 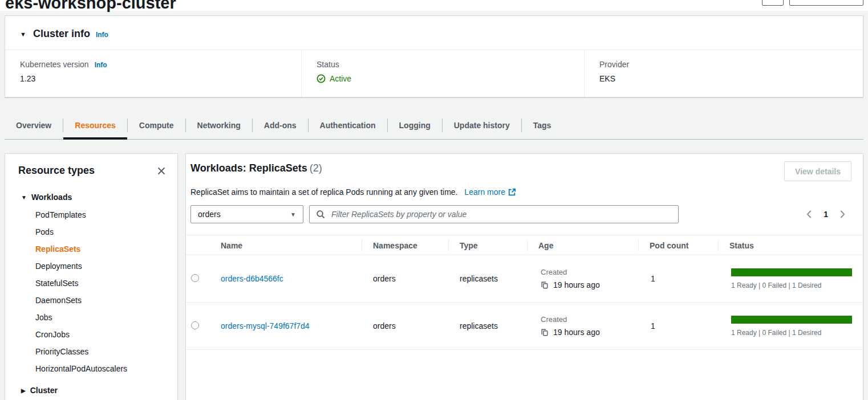 I want to click on sidebar-item-replicasets: ReplicaSets, so click(x=91, y=249).